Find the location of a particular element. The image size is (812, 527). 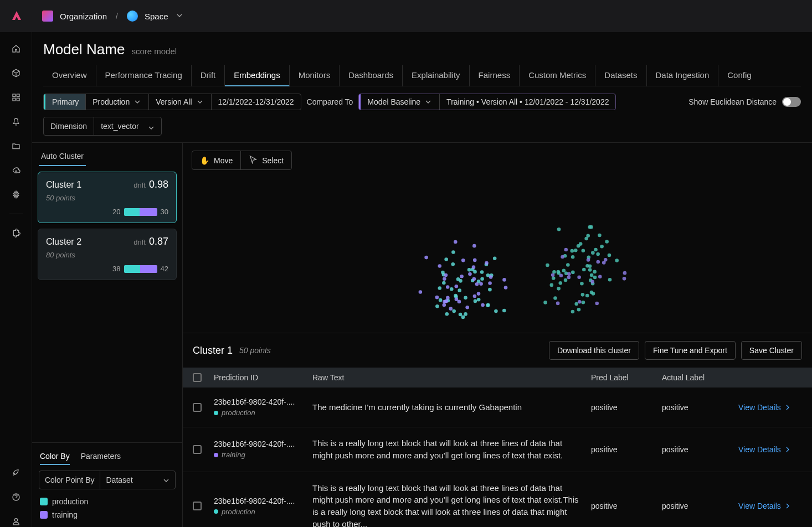

help-icon is located at coordinates (16, 497).